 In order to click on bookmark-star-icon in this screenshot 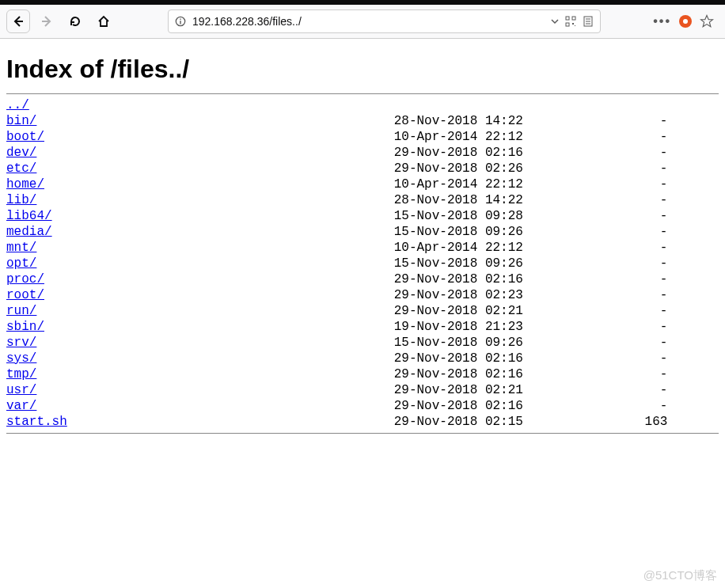, I will do `click(707, 21)`.